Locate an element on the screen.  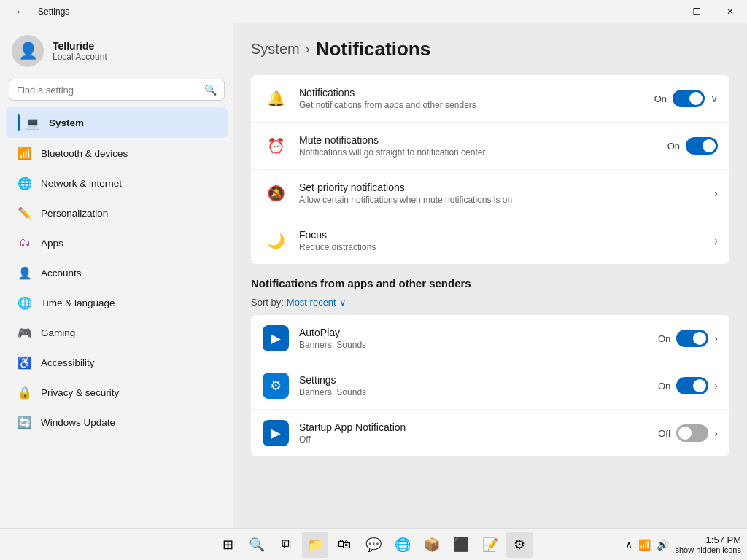
sidebar-item-network: 🌐 Network & internet is located at coordinates (117, 183).